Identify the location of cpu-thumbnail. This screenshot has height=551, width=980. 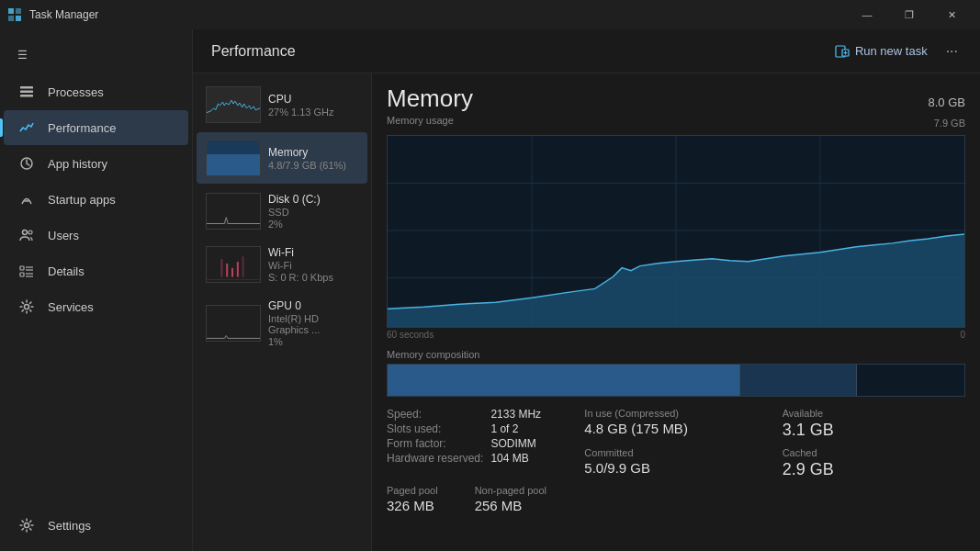
(233, 105).